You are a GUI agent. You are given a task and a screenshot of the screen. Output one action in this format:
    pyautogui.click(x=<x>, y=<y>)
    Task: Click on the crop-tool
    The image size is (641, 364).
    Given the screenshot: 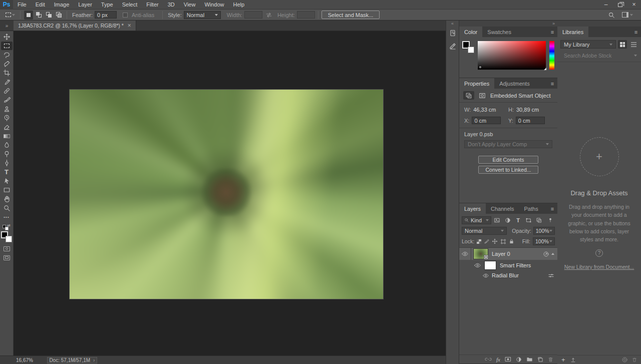 What is the action you would take?
    pyautogui.click(x=7, y=73)
    